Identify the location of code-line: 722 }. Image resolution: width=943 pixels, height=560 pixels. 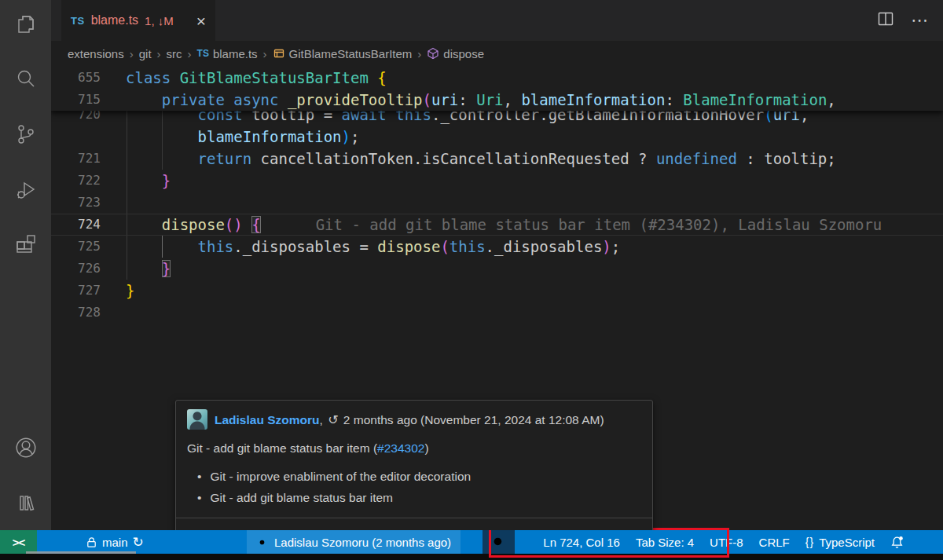
(497, 181).